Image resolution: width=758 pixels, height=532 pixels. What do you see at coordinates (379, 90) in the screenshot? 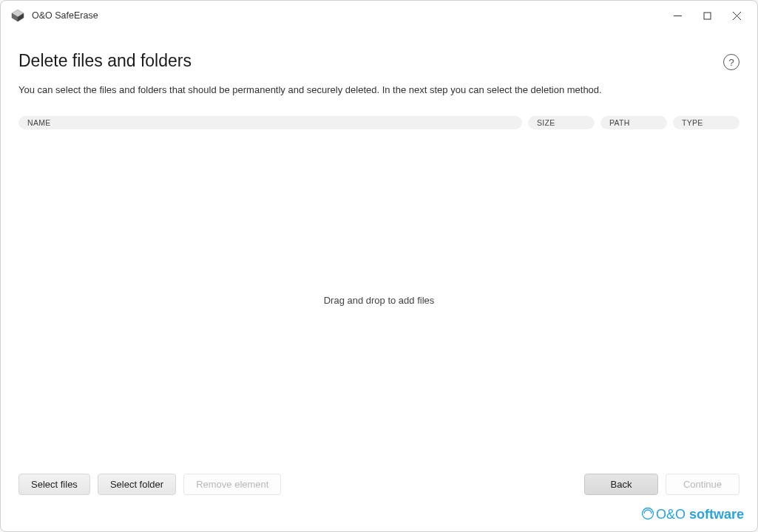
I see `page-description: You can select the files and folders tha…` at bounding box center [379, 90].